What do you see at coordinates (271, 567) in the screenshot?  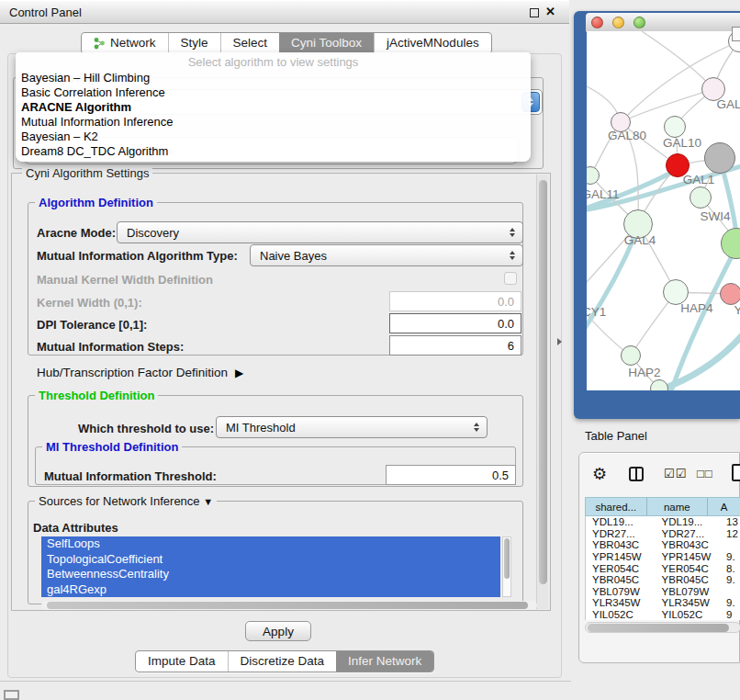 I see `data-attributes-list: SelfLoops TopologicalCoefficient Between…` at bounding box center [271, 567].